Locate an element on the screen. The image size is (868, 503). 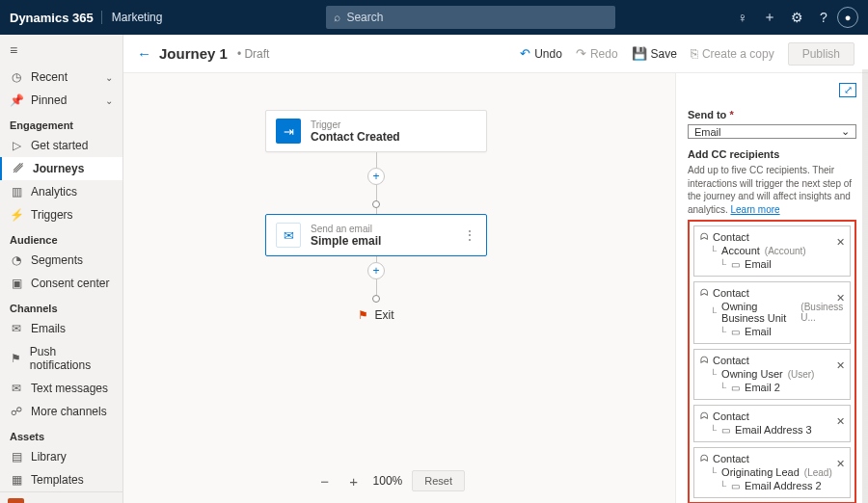
zoom-controls: − + 100% Reset is located at coordinates (390, 481).